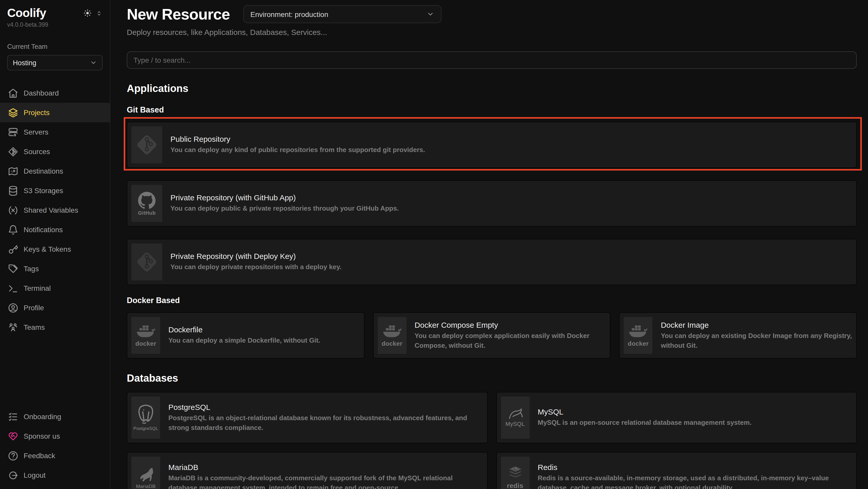 Image resolution: width=868 pixels, height=489 pixels. What do you see at coordinates (326, 481) in the screenshot?
I see `card-description: MariaDB is a community-developed, commer…` at bounding box center [326, 481].